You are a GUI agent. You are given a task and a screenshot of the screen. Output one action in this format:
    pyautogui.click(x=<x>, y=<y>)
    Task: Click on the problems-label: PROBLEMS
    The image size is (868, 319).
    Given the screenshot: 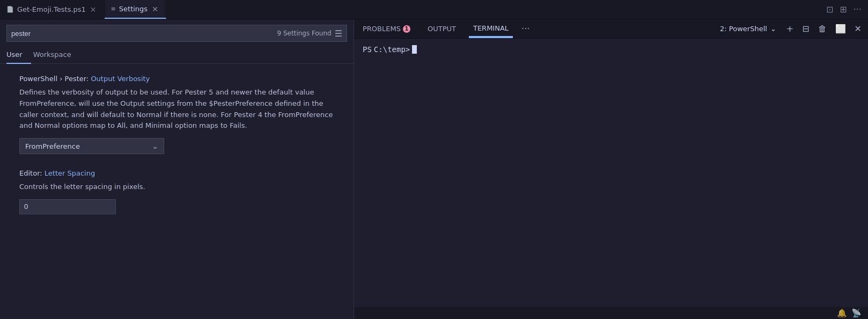 What is the action you would take?
    pyautogui.click(x=382, y=29)
    